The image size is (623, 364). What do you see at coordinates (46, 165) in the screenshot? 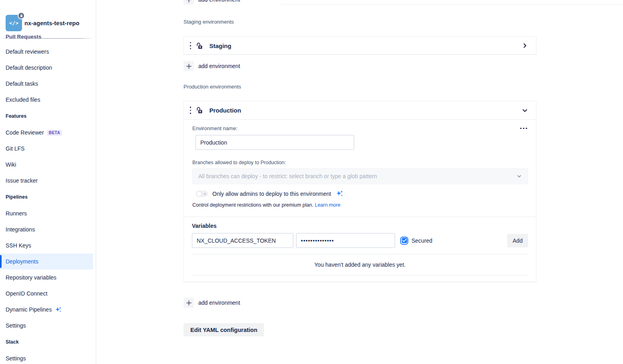
I see `sidebar-item-wiki: Wiki` at bounding box center [46, 165].